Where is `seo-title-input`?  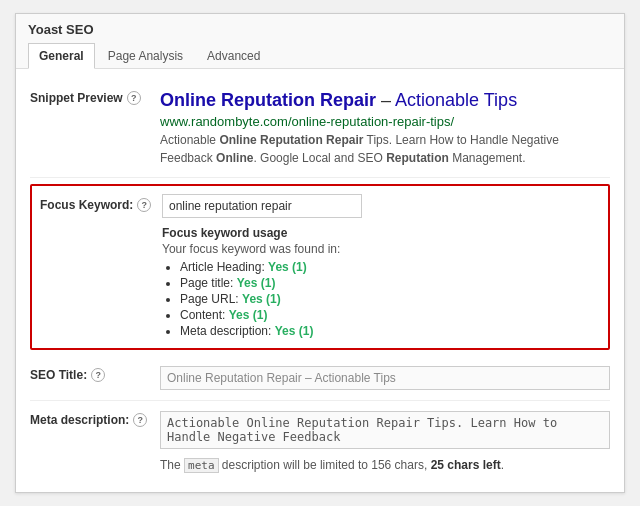
seo-title-input is located at coordinates (385, 378).